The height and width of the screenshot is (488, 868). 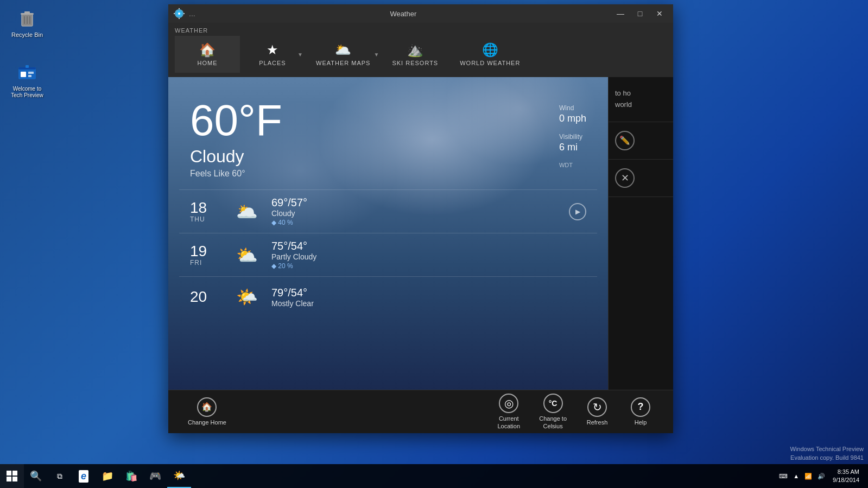 I want to click on forecast-temps-sat: 79°/54°, so click(x=429, y=293).